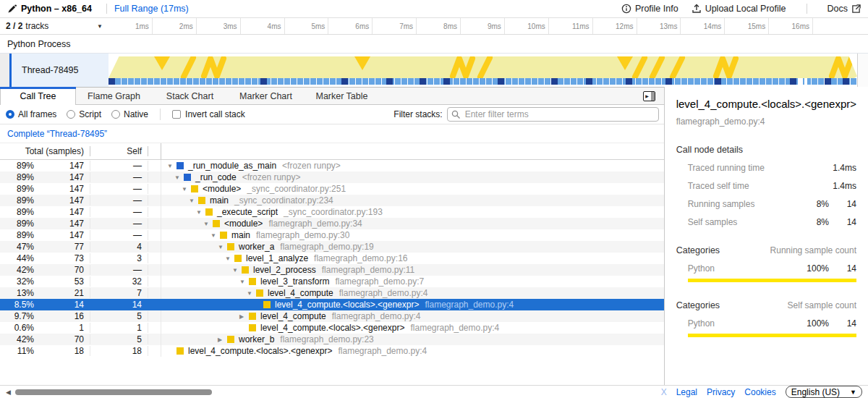 The width and height of the screenshot is (868, 398). What do you see at coordinates (332, 200) in the screenshot?
I see `call-tree-row: 89%147—▼main_sync_coordinator.py:234` at bounding box center [332, 200].